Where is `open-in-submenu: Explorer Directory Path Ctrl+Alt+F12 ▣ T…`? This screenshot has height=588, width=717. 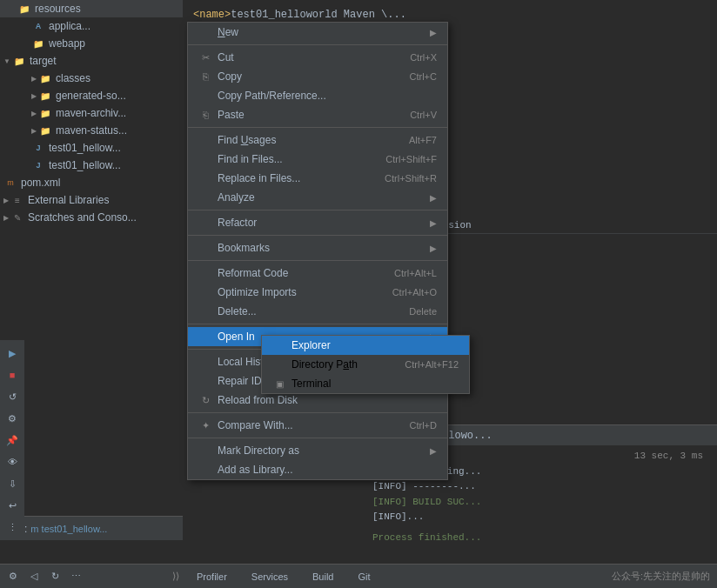 open-in-submenu: Explorer Directory Path Ctrl+Alt+F12 ▣ T… is located at coordinates (365, 364).